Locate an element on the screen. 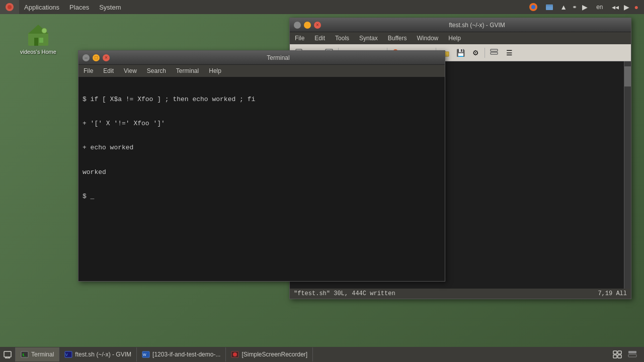  taskbar-right-btn1 is located at coordinates (617, 354).